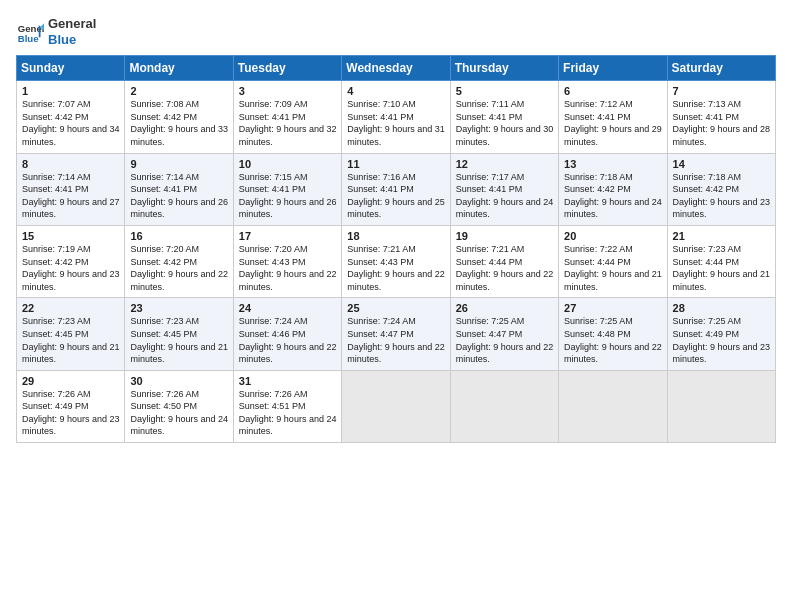  Describe the element at coordinates (179, 261) in the screenshot. I see `calendar-cell: 16Sunrise: 7:20 AMSunset: 4:42 PMDayligh…` at that location.